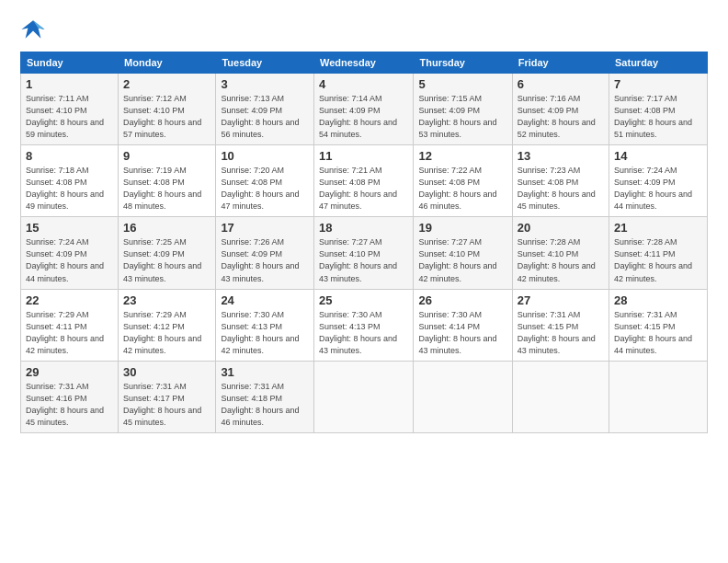 The height and width of the screenshot is (563, 728). Describe the element at coordinates (561, 109) in the screenshot. I see `calendar-cell: 6Sunrise: 7:16 AMSunset: 4:09 PMDaylight…` at that location.